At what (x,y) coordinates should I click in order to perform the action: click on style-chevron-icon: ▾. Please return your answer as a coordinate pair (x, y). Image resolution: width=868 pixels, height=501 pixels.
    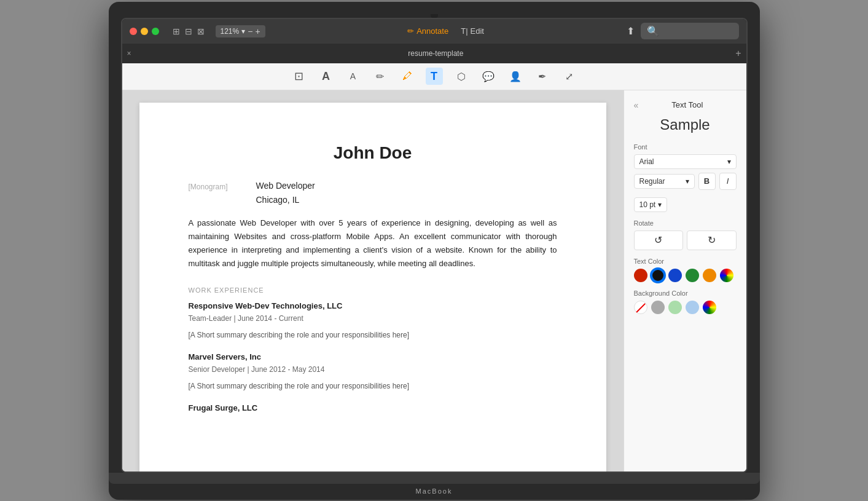
    Looking at the image, I should click on (687, 181).